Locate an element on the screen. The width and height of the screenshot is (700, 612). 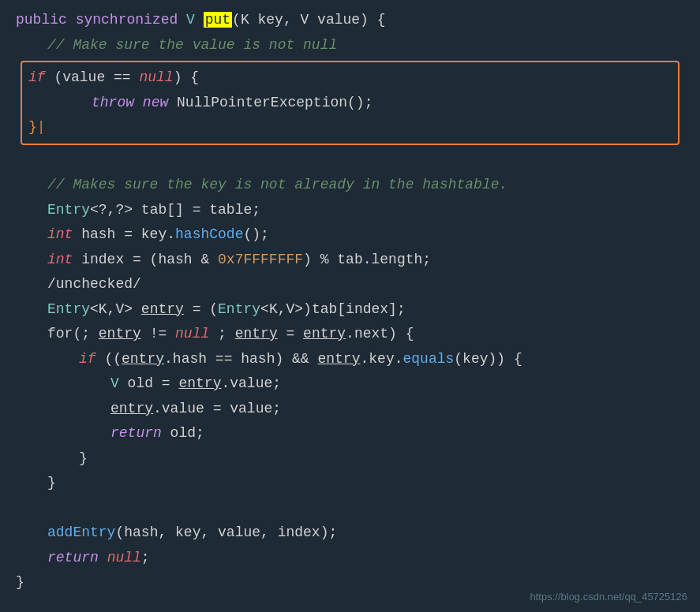
keyword-throw: throw is located at coordinates (113, 103).